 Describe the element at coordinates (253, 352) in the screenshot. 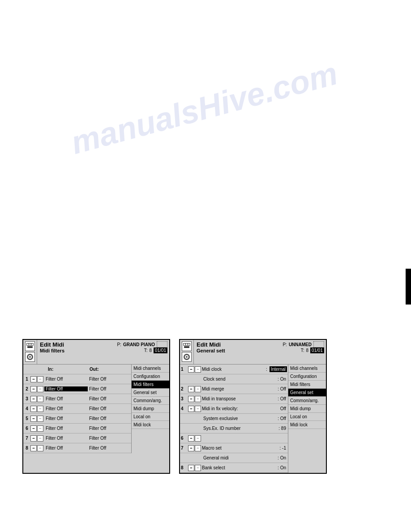

I see `panel2-header: Edit Midi General sett P: UNNAMED T: 8 0…` at that location.